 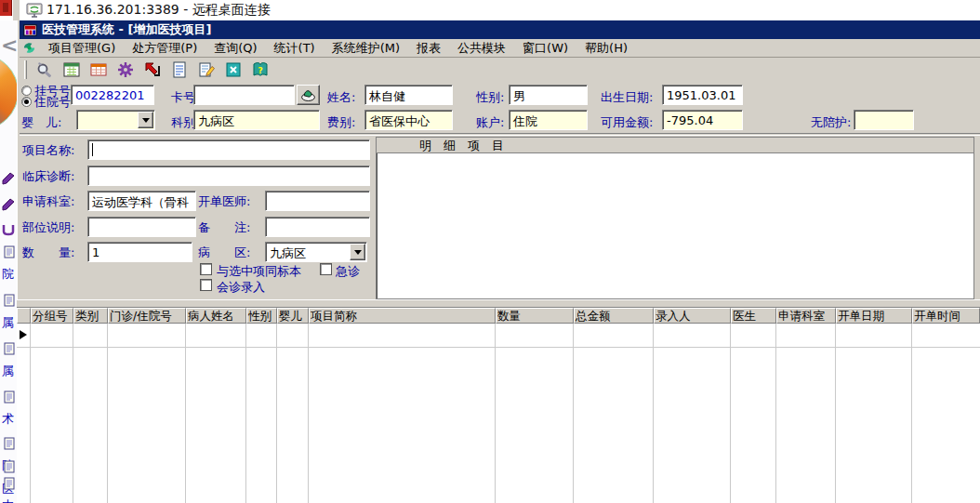 I want to click on inpatient-radio, so click(x=26, y=102).